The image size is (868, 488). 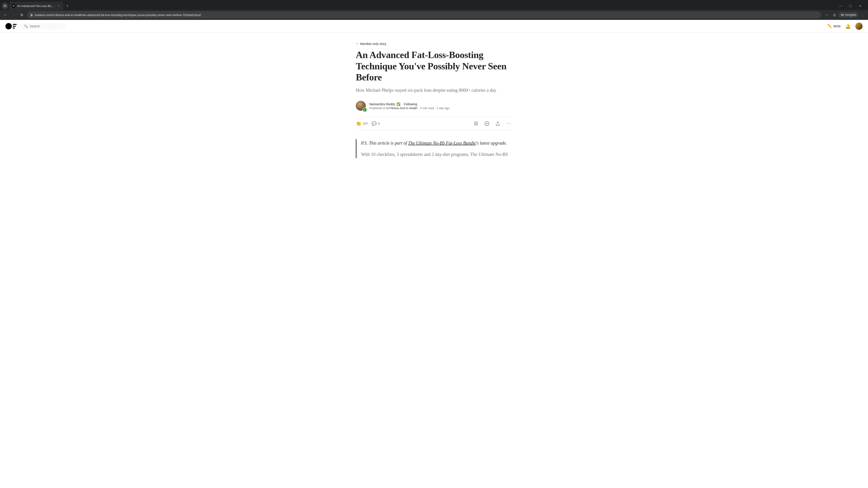 I want to click on tab-group-button: ⊞, so click(x=5, y=6).